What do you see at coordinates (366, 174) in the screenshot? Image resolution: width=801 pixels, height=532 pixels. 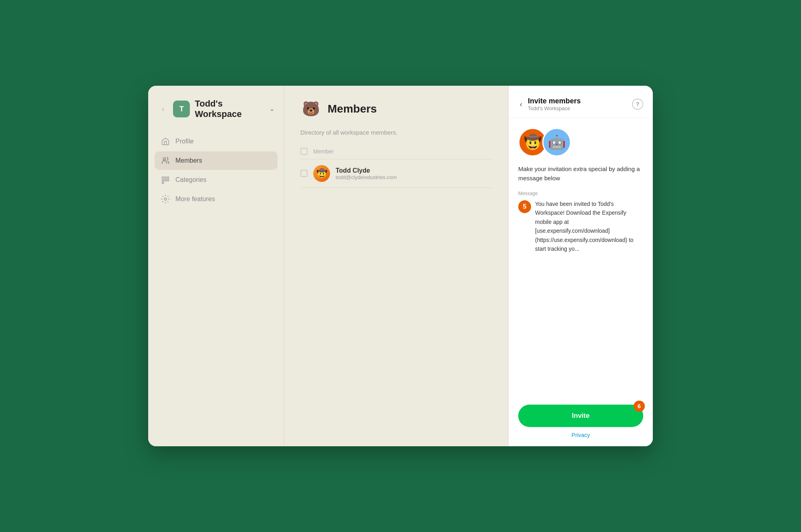 I see `member-info: Todd Clyde todd@clydeindustries.com` at bounding box center [366, 174].